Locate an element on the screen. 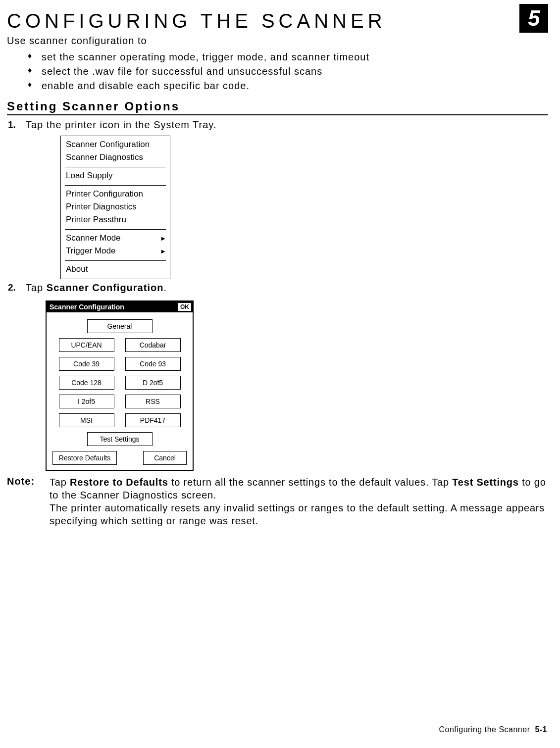 Image resolution: width=560 pixels, height=748 pixels. note-label: Note: is located at coordinates (28, 481).